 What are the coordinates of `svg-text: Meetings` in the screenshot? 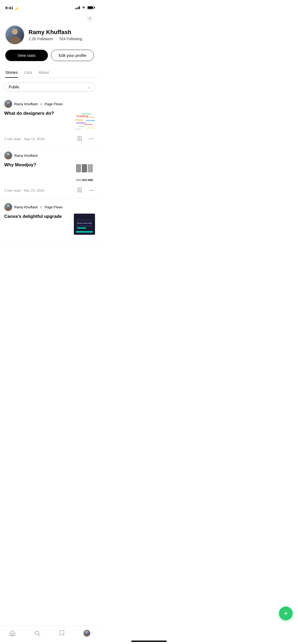 It's located at (79, 120).